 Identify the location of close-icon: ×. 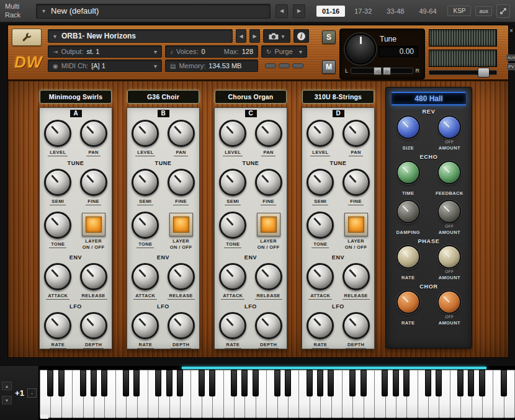
(511, 31).